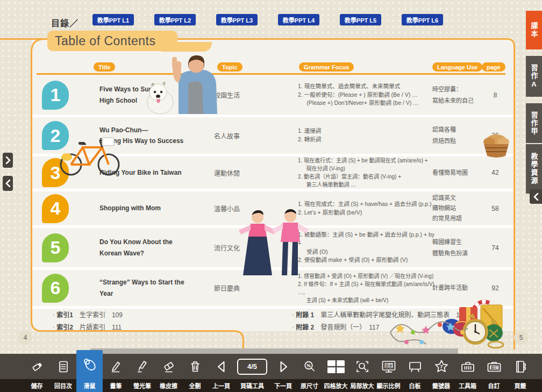 The width and height of the screenshot is (542, 392). I want to click on tool-next-page: 下一頁, so click(283, 373).